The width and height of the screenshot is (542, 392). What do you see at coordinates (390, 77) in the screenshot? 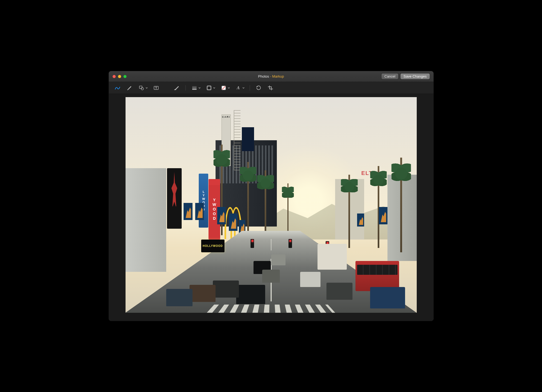
I see `cancel-button: Cancel` at bounding box center [390, 77].